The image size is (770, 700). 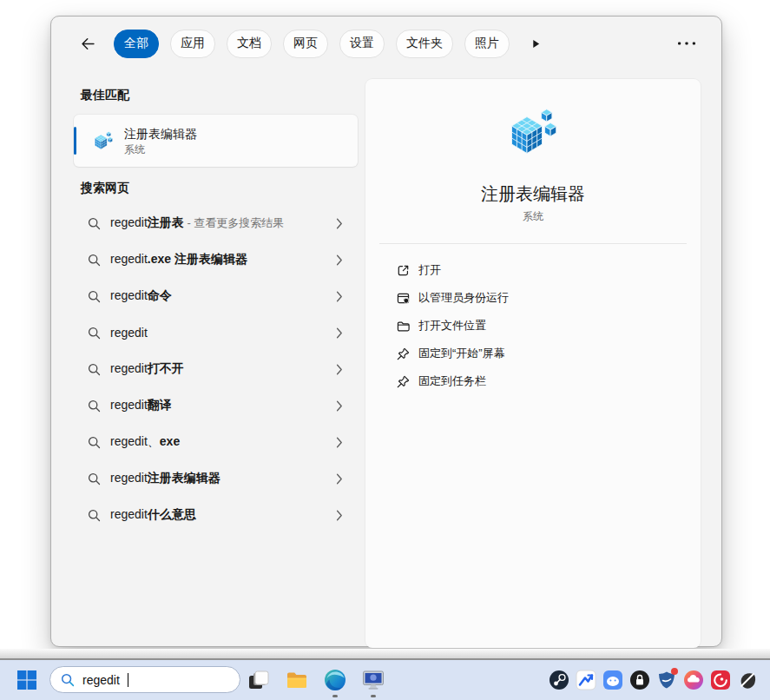 What do you see at coordinates (172, 514) in the screenshot?
I see `suggestion-completion: 什么意思` at bounding box center [172, 514].